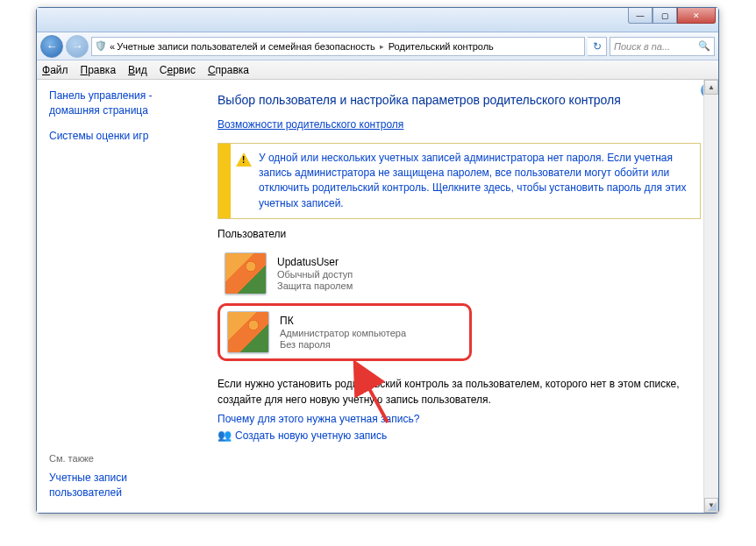 The height and width of the screenshot is (546, 756). I want to click on people-icon, so click(225, 436).